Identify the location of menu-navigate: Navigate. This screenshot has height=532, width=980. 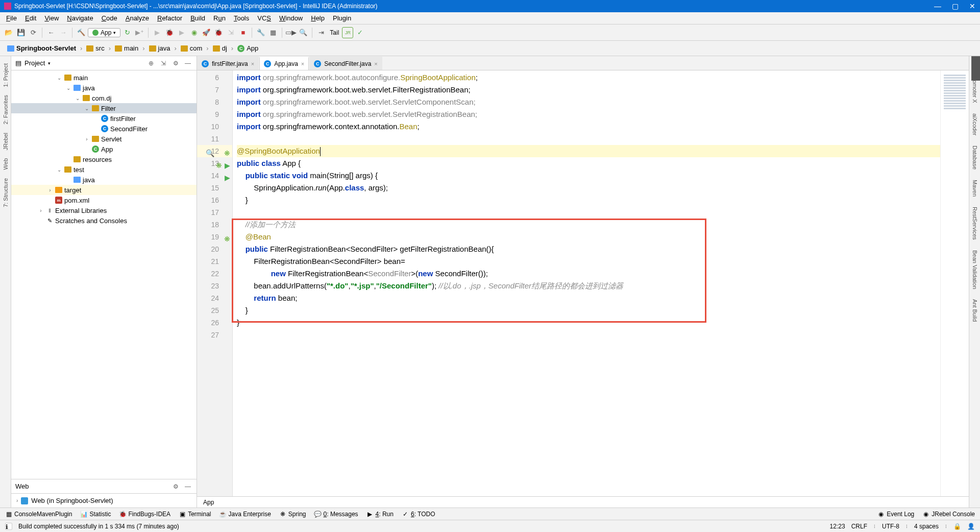
(80, 18).